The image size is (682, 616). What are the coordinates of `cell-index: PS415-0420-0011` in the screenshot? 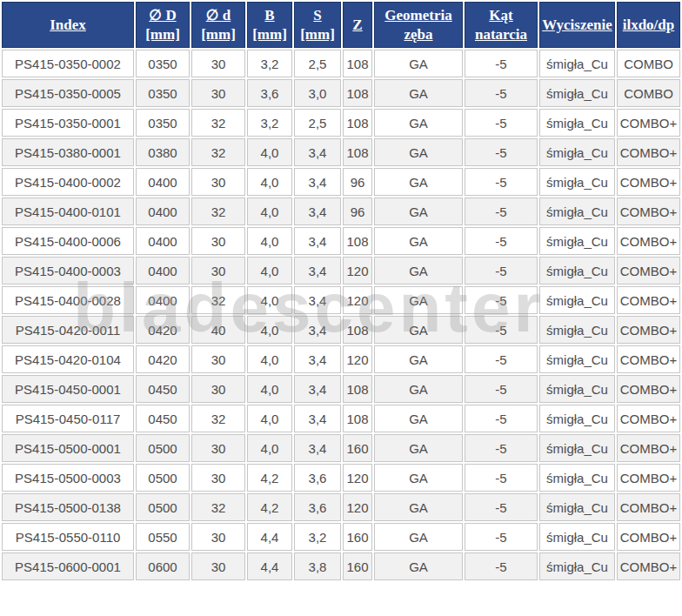 It's located at (68, 330).